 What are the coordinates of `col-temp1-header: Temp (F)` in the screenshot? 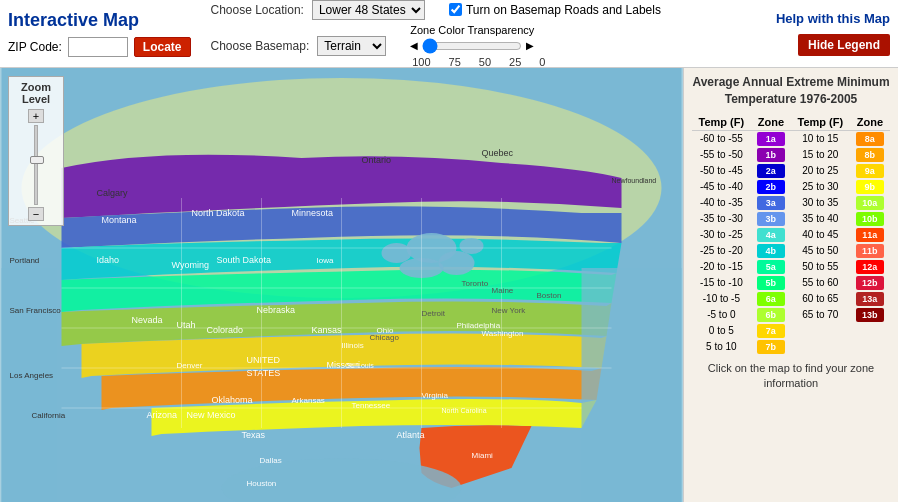 It's located at (722, 122).